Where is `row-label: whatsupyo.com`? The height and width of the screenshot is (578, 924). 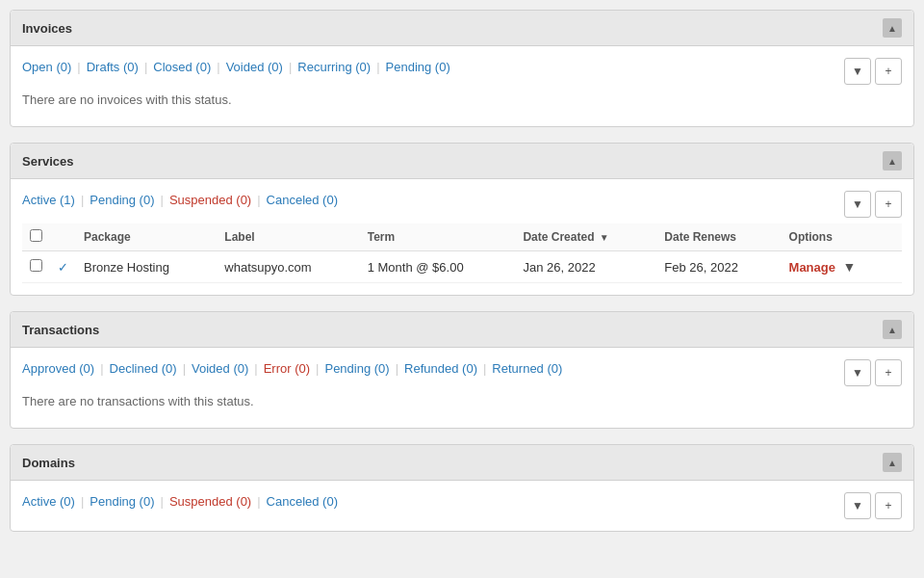
row-label: whatsupyo.com is located at coordinates (288, 268).